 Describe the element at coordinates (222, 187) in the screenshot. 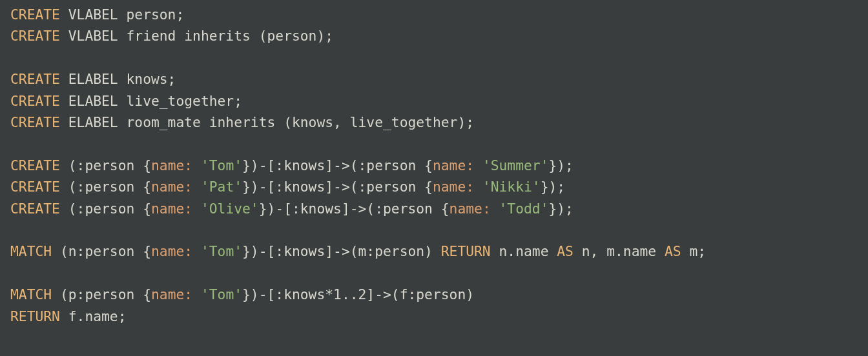

I see `code-token-str: 'Pat'` at that location.